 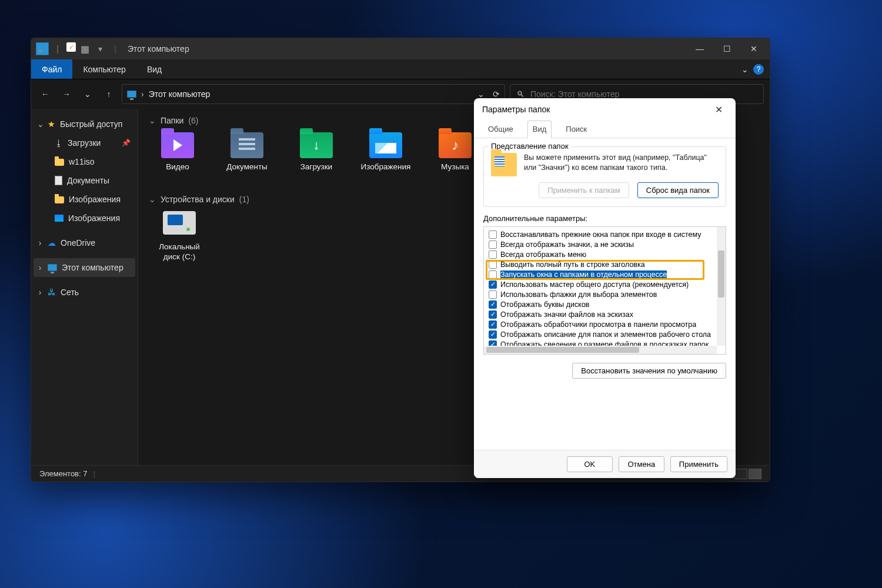 What do you see at coordinates (94, 218) in the screenshot?
I see `sidebar-label: Изображения` at bounding box center [94, 218].